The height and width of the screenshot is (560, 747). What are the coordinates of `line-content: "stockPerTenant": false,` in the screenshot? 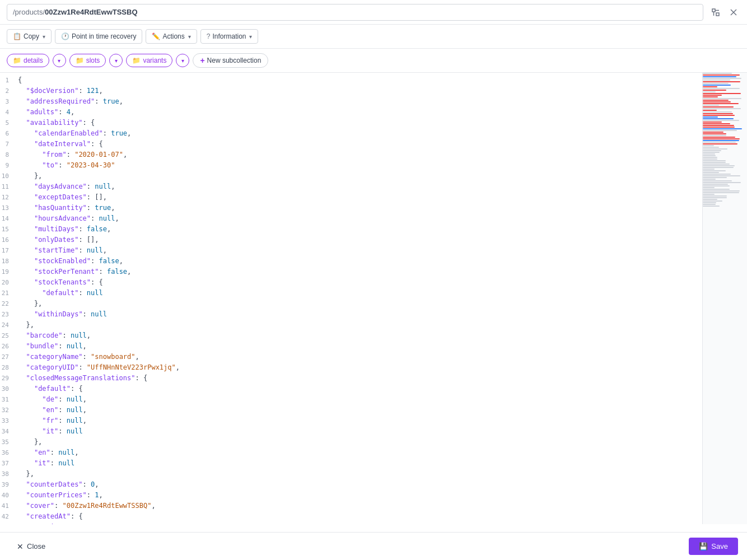 It's located at (358, 272).